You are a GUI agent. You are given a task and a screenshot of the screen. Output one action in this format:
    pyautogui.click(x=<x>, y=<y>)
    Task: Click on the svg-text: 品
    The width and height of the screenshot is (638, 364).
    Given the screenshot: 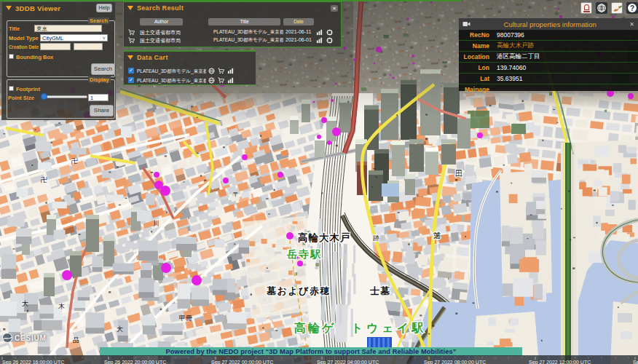 What is the action you would take?
    pyautogui.click(x=76, y=340)
    